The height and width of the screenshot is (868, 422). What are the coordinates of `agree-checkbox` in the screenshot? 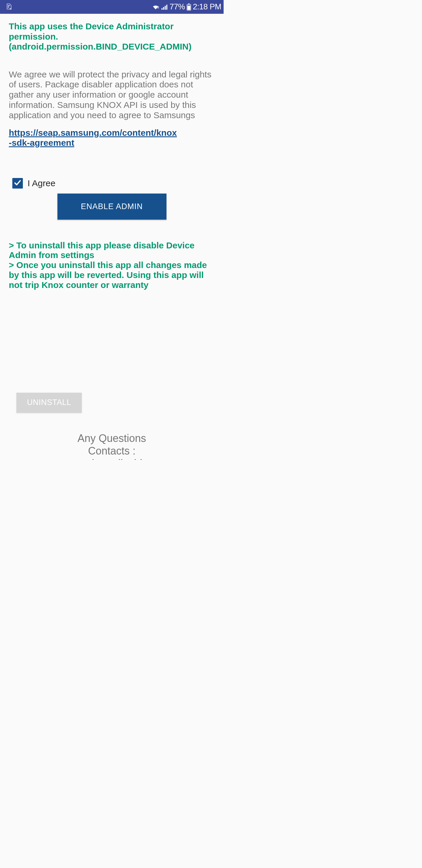 It's located at (18, 183).